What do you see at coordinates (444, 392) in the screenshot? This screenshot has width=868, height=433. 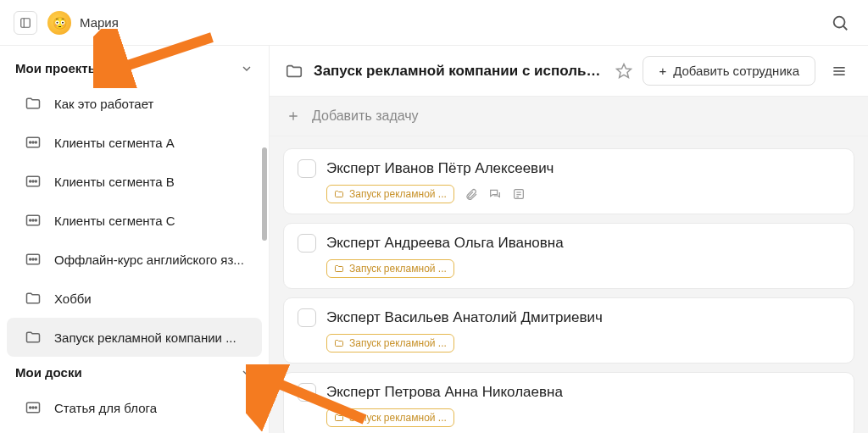 I see `task-title: Эксперт Петрова Анна Николаевна` at bounding box center [444, 392].